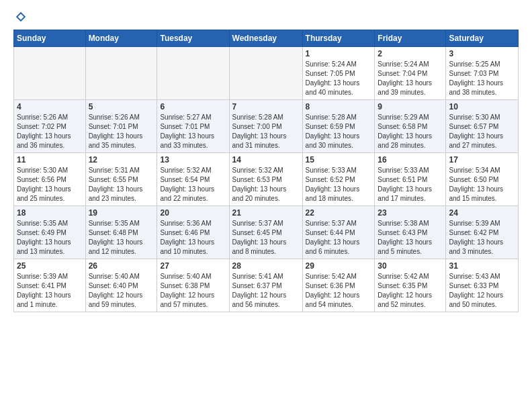 This screenshot has height=411, width=532. Describe the element at coordinates (410, 213) in the screenshot. I see `day-number: 23` at that location.